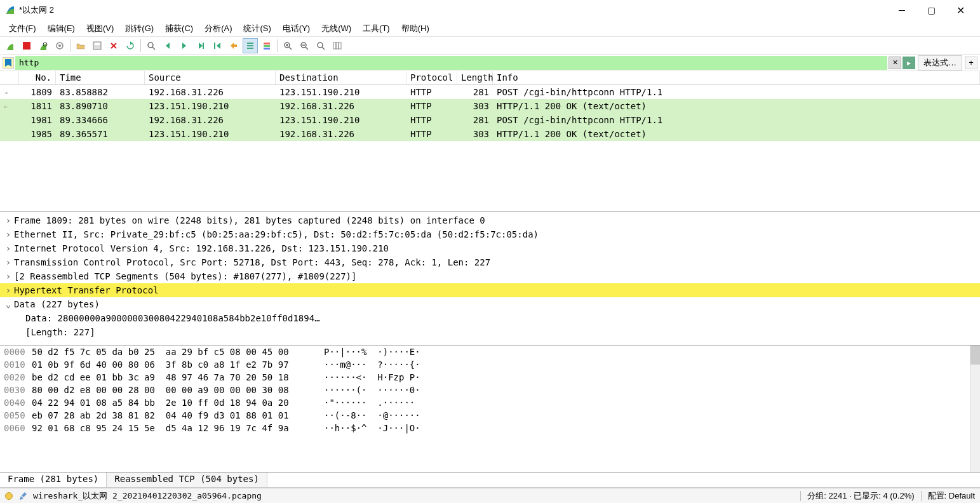 The image size is (980, 503). I want to click on go-forward-button, so click(184, 46).